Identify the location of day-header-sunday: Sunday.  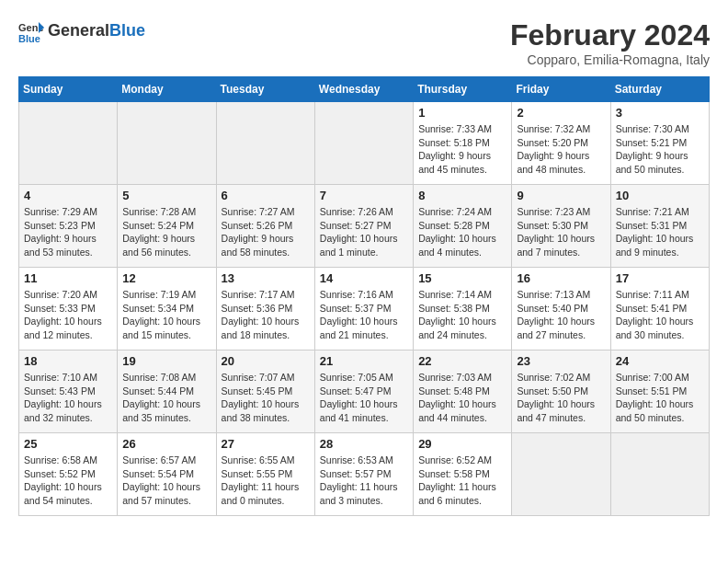
(68, 90).